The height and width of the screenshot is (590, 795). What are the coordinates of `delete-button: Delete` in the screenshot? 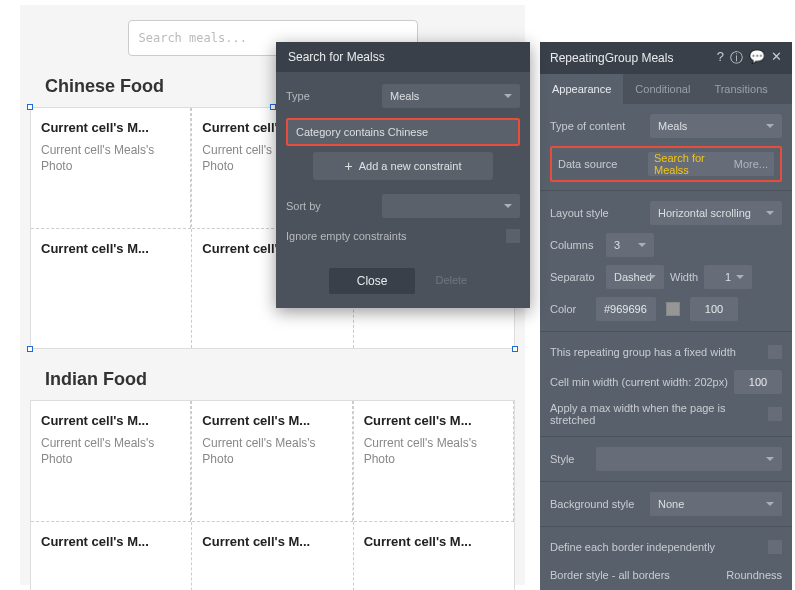 It's located at (451, 281).